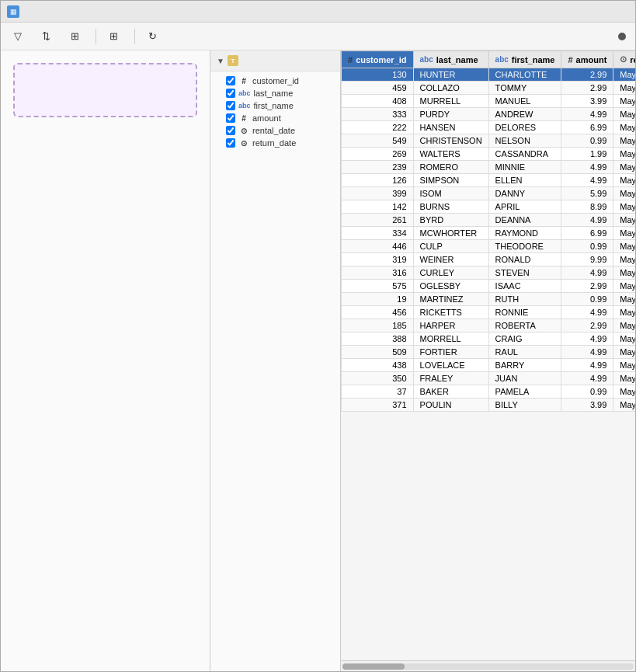  I want to click on table-row: 350FRALEYJUAN4.99May 25, 2005 02:53:02 A…, so click(489, 379).